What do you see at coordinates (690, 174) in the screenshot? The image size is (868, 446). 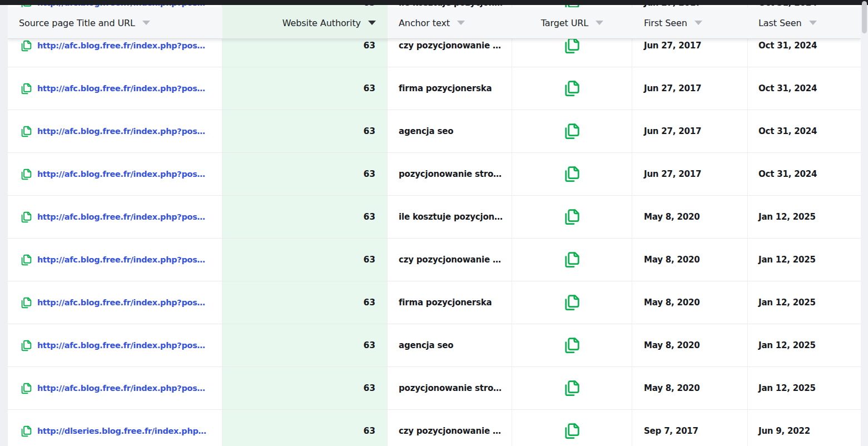 I see `first-seen-cell: Jun 27, 2017` at bounding box center [690, 174].